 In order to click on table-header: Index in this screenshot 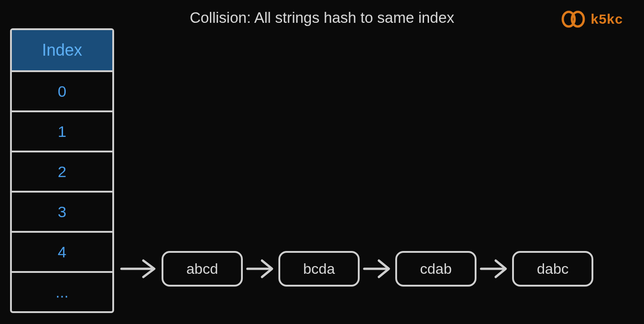, I will do `click(62, 50)`.